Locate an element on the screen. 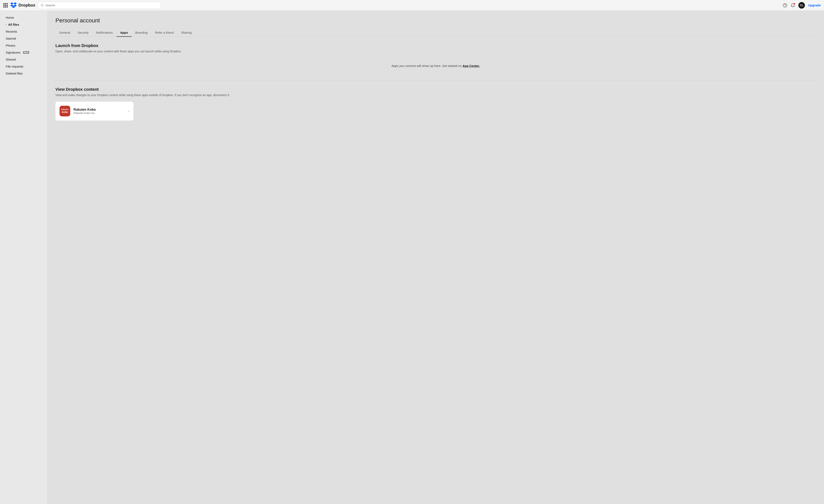 The image size is (824, 504). tab-general: General is located at coordinates (65, 33).